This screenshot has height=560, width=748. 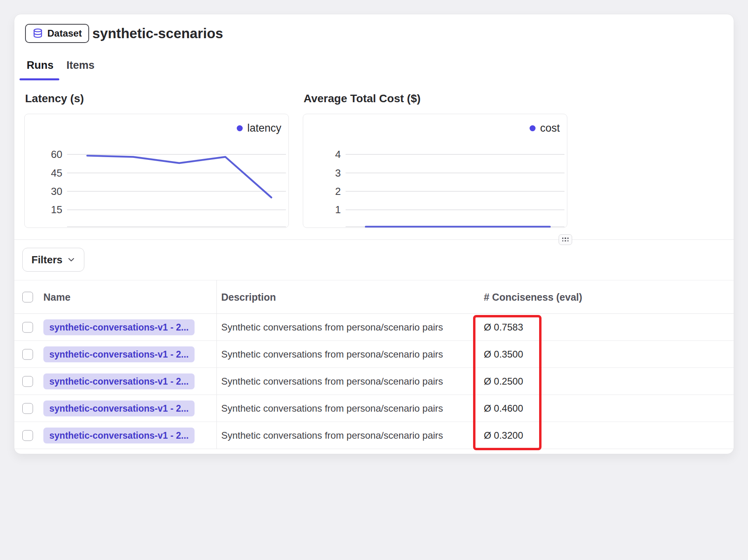 What do you see at coordinates (56, 210) in the screenshot?
I see `svg-text: 15` at bounding box center [56, 210].